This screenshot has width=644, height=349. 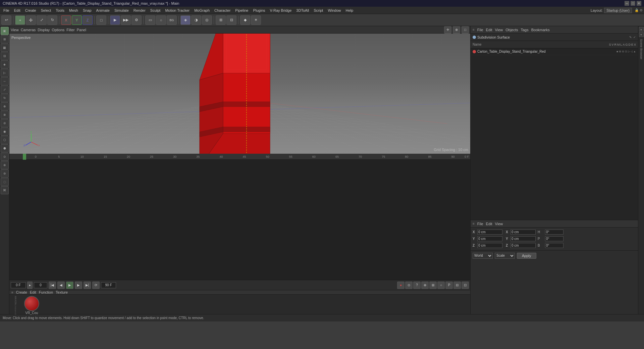 I want to click on z-axis-button: Z, so click(x=88, y=20).